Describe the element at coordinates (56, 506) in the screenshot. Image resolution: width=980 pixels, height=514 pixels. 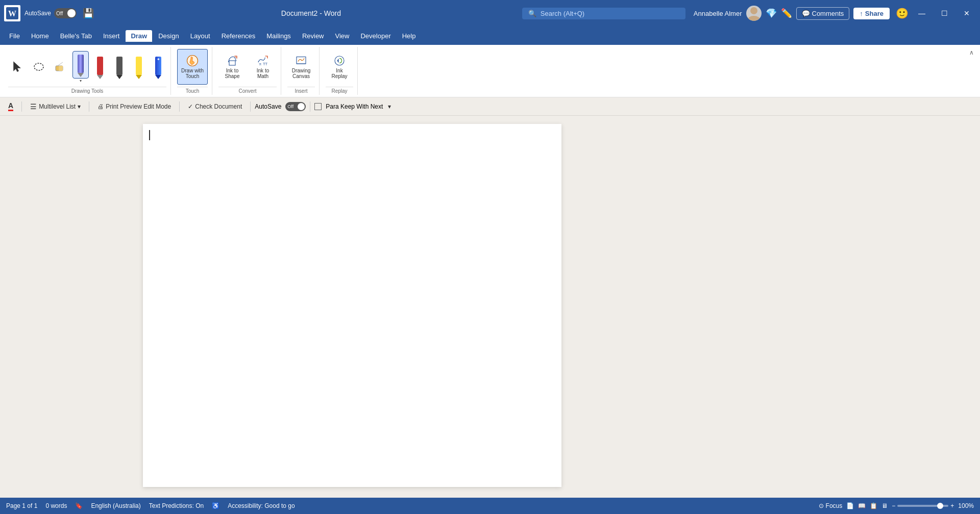
I see `word-count: 0 words` at that location.